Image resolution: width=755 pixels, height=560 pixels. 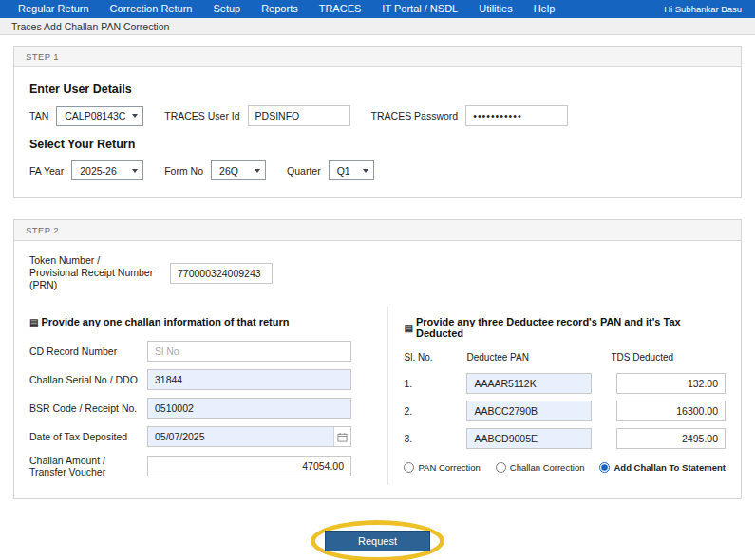 What do you see at coordinates (545, 9) in the screenshot?
I see `menu-item-help: Help` at bounding box center [545, 9].